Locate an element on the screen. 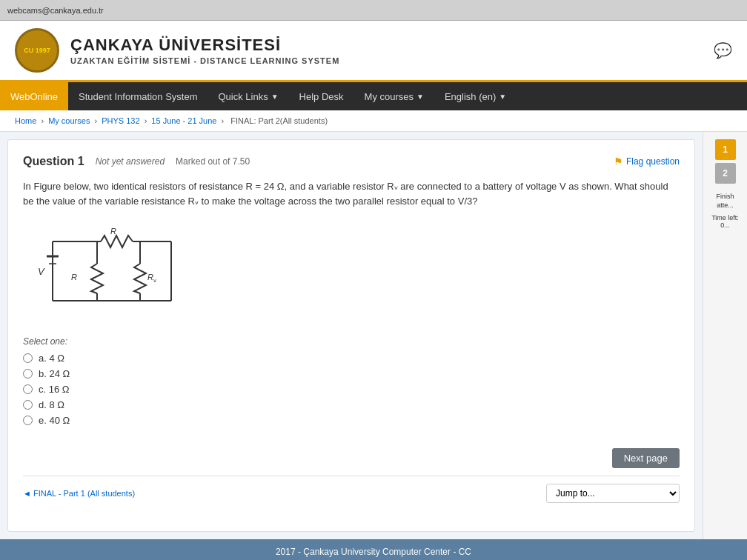 Image resolution: width=747 pixels, height=560 pixels. option-e: e. 40 Ω is located at coordinates (351, 421).